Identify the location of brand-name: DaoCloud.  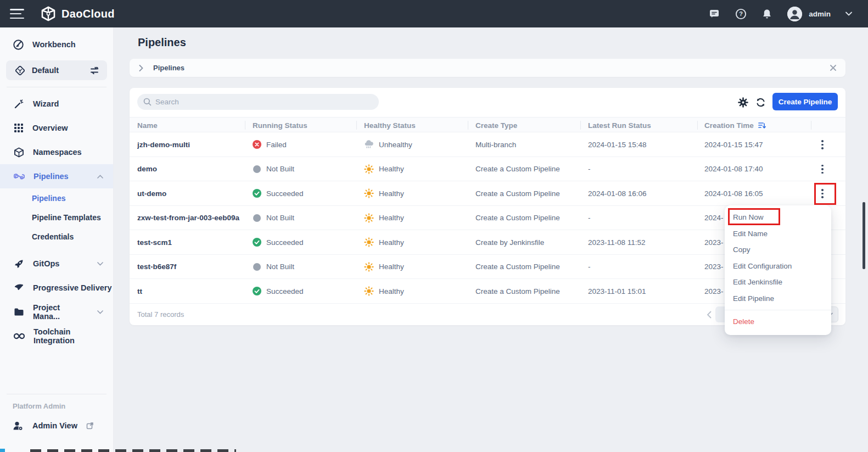
(88, 14).